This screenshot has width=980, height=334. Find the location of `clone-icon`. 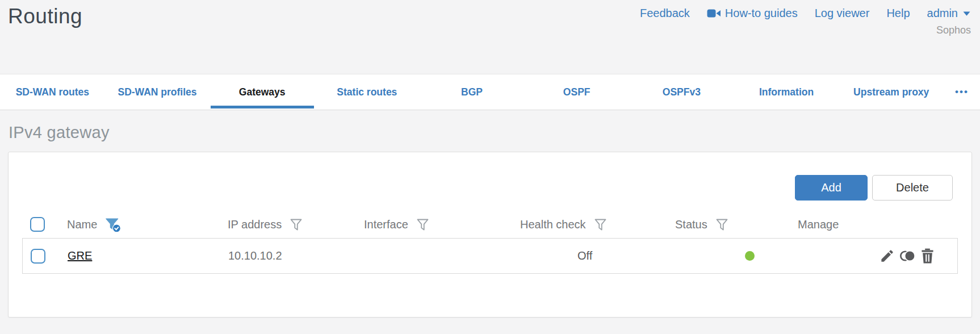

clone-icon is located at coordinates (907, 256).